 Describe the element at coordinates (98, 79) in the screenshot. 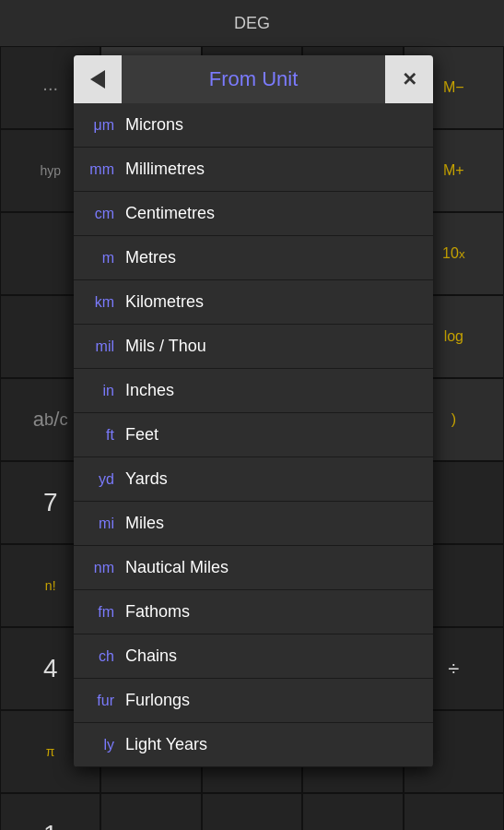

I see `back-button` at that location.